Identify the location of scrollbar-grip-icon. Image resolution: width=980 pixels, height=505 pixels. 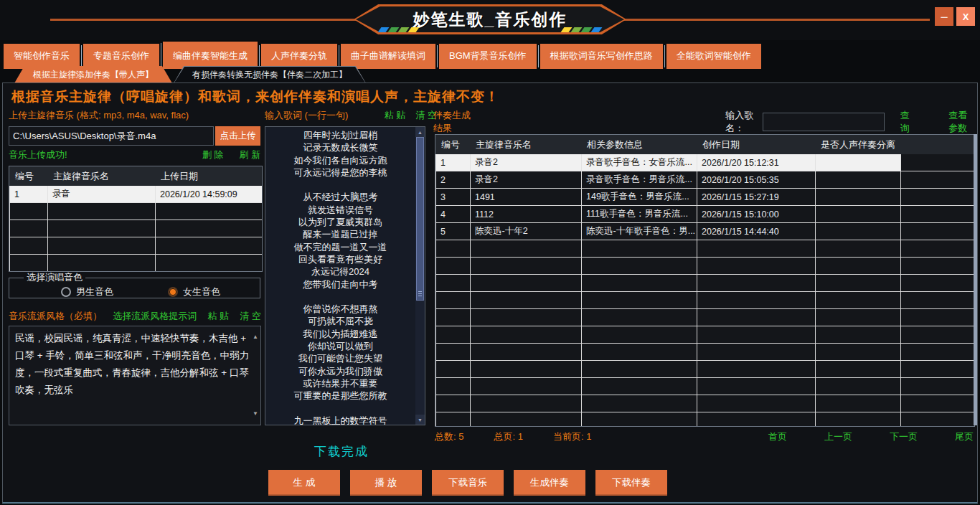
(420, 294).